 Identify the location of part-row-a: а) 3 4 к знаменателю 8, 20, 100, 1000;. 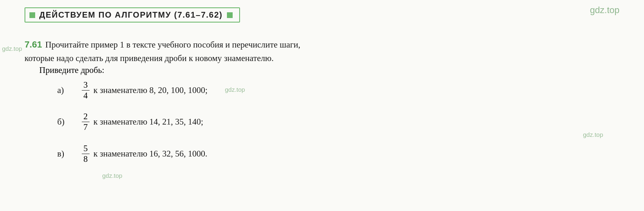
(339, 90).